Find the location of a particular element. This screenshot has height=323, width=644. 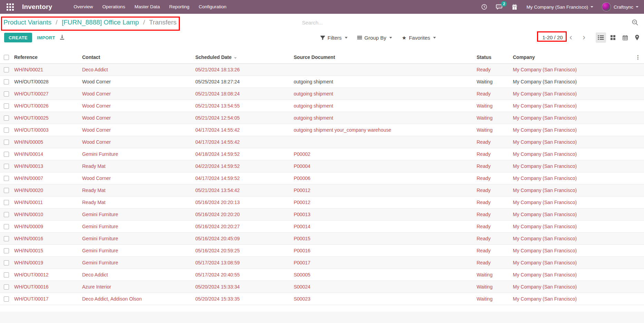

apps-grid-icon is located at coordinates (10, 7).